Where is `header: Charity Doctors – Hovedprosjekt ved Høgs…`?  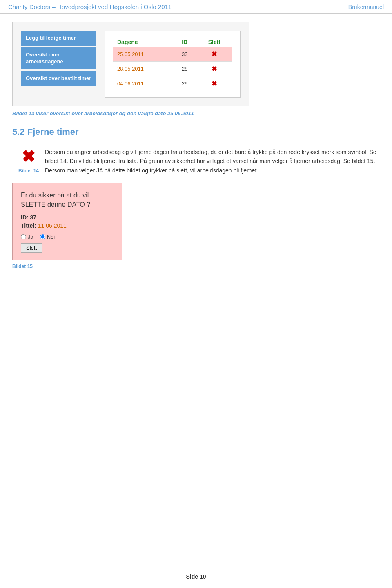 header: Charity Doctors – Hovedprosjekt ved Høgs… is located at coordinates (196, 7).